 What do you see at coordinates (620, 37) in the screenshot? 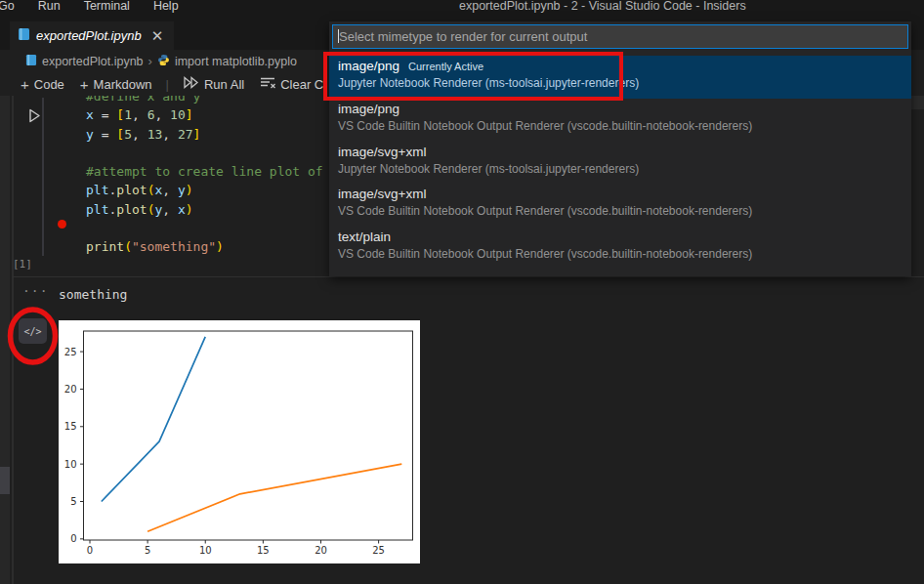
I see `quickpick-input: Select mimetype to render for current ou…` at bounding box center [620, 37].